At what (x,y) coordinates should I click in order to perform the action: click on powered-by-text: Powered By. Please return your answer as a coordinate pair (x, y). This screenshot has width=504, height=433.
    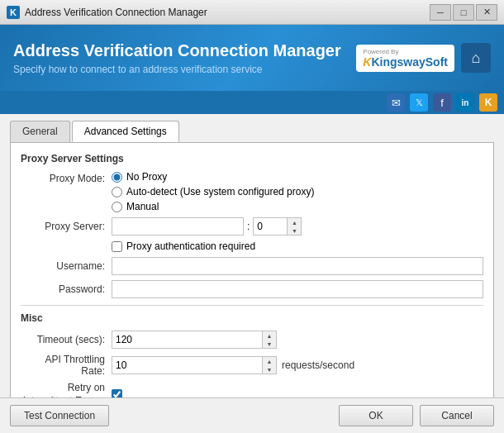
    Looking at the image, I should click on (380, 51).